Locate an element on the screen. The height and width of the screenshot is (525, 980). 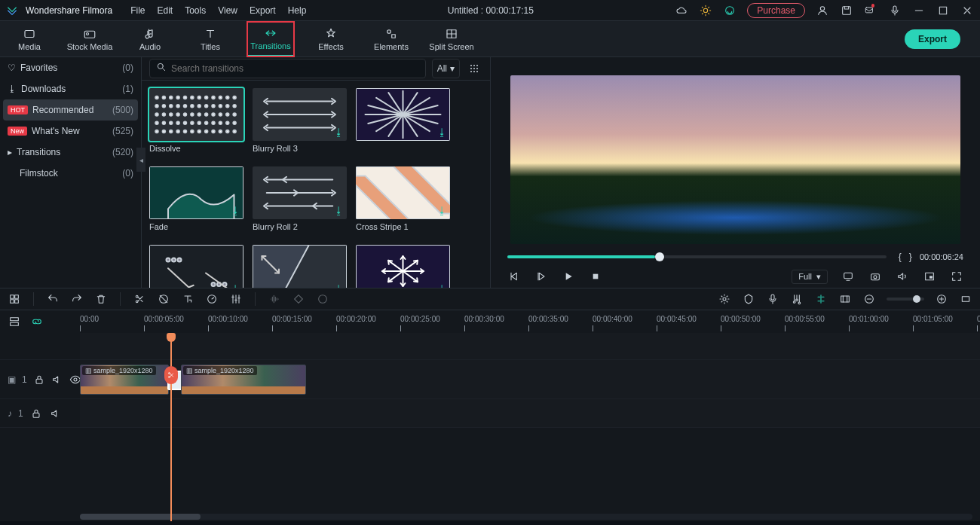
speed-icon is located at coordinates (212, 299).